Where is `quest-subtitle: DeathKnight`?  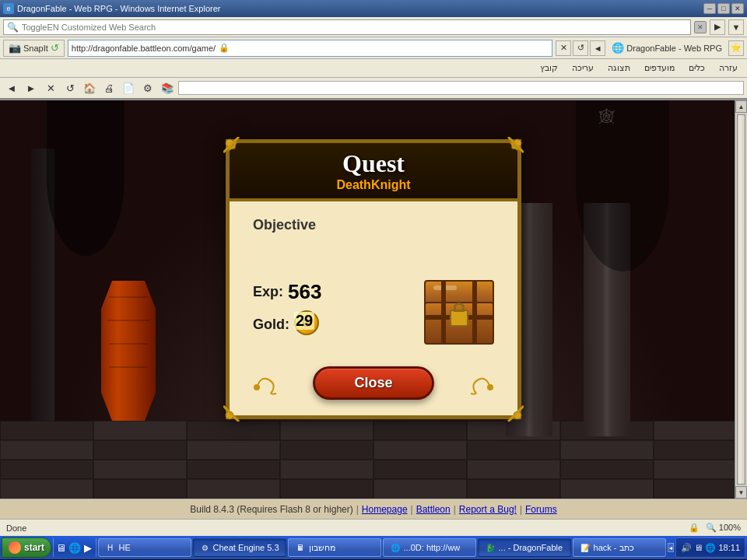
quest-subtitle: DeathKnight is located at coordinates (374, 185).